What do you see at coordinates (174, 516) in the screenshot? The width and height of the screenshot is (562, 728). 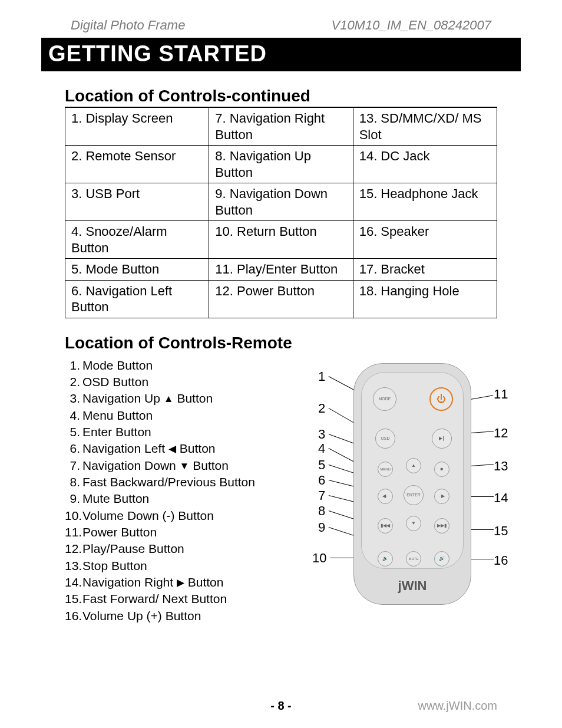 I see `list-item: 10.Volume Down (-) Button` at bounding box center [174, 516].